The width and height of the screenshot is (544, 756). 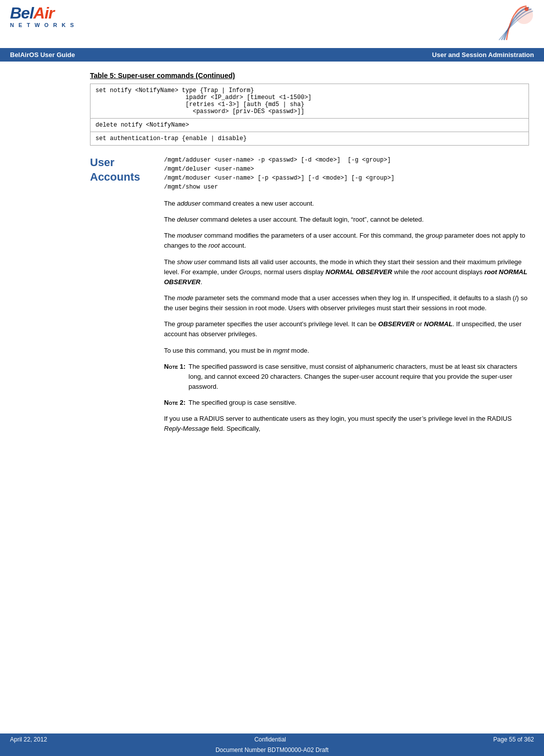 What do you see at coordinates (185, 298) in the screenshot?
I see `italic-mode: mode` at bounding box center [185, 298].